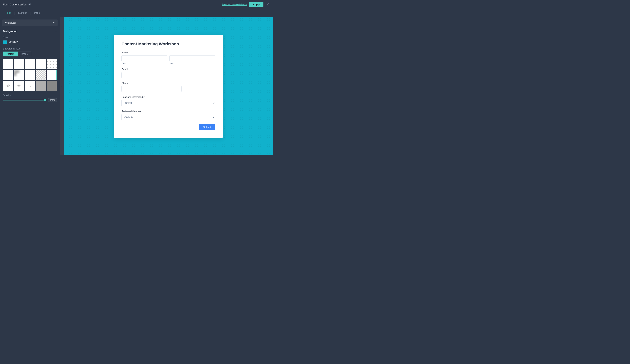 Image resolution: width=630 pixels, height=364 pixels. I want to click on section-header: Background −, so click(30, 31).